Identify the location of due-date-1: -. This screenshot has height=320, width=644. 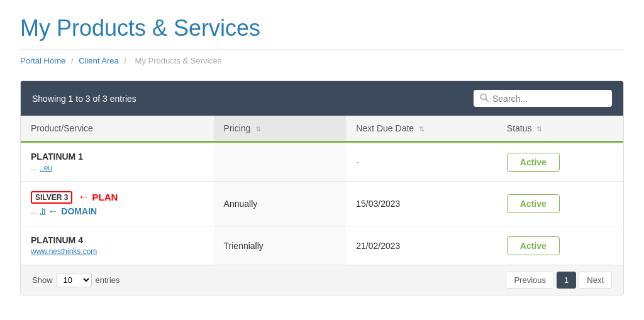
(357, 162).